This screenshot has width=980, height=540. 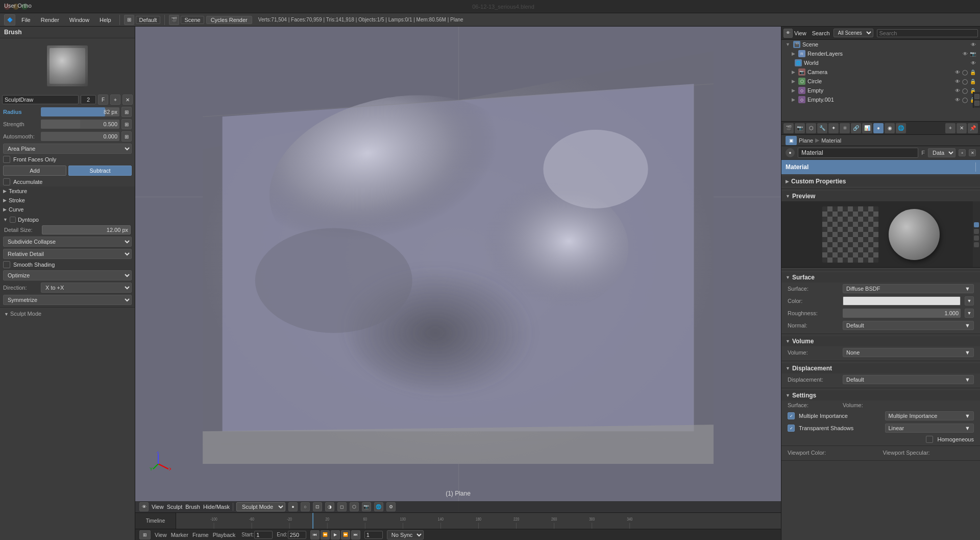 I want to click on vpfooter-icon1: ●, so click(x=293, y=507).